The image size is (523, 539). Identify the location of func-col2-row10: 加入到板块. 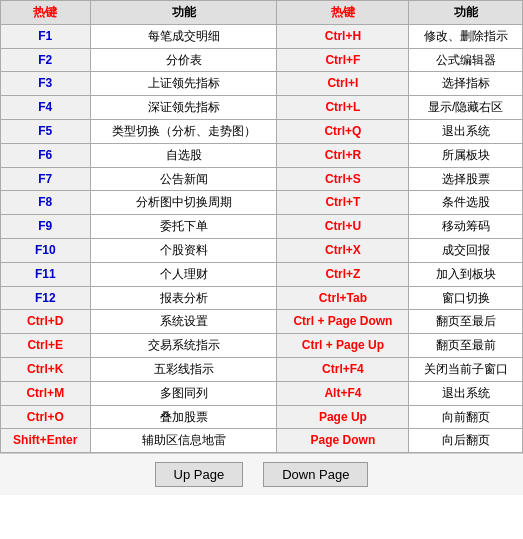
(466, 274).